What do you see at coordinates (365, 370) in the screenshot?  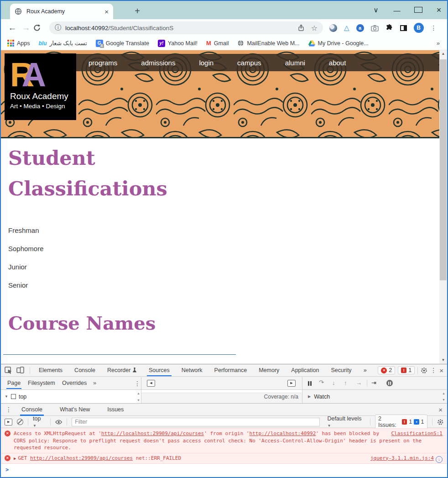 I see `devtools-tabs-overflow: »` at bounding box center [365, 370].